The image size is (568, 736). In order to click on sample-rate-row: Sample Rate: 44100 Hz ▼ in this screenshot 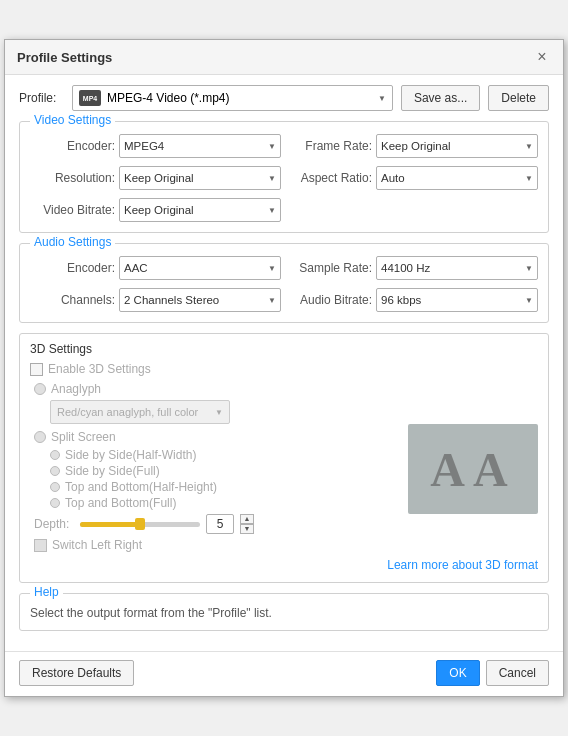, I will do `click(412, 268)`.